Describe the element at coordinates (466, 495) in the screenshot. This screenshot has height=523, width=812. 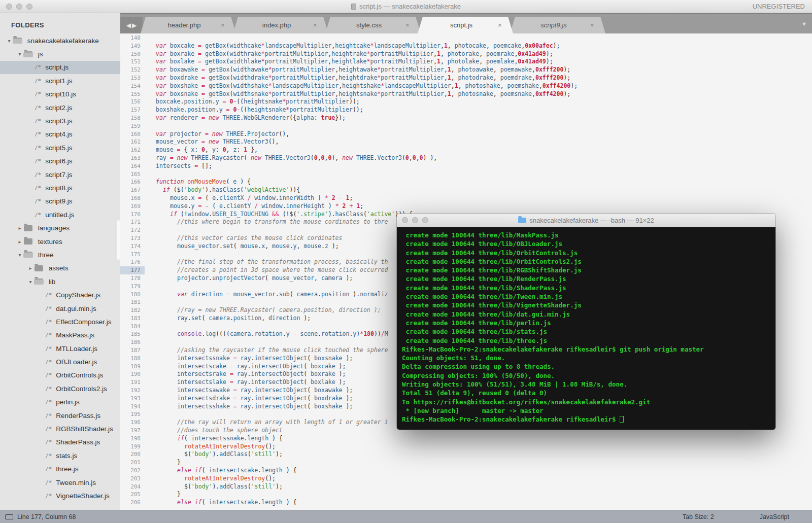
I see `code-line-205: 205}` at that location.